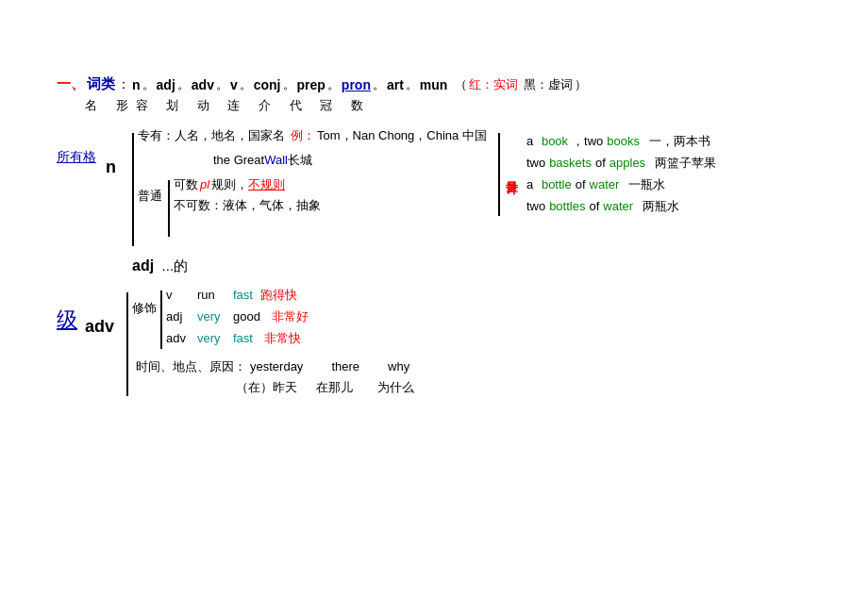 This screenshot has width=868, height=614. I want to click on wc-n: n, so click(136, 85).